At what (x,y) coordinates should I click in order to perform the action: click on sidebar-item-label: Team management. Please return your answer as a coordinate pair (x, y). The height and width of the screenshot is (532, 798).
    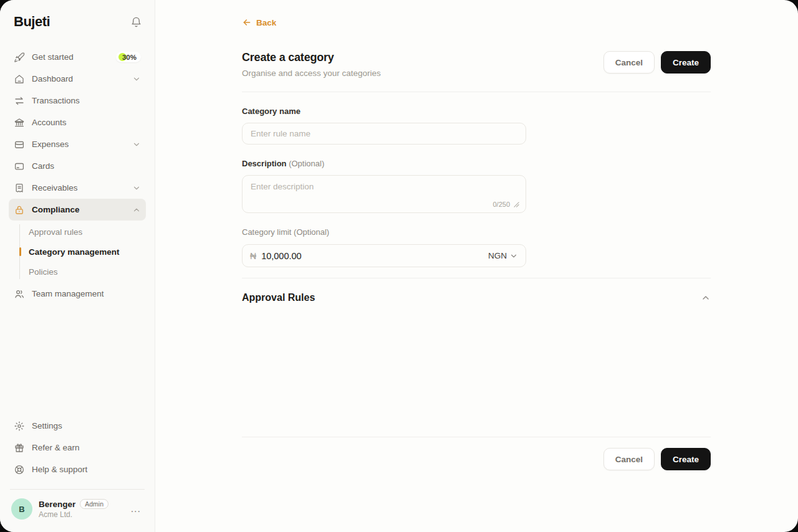
    Looking at the image, I should click on (86, 294).